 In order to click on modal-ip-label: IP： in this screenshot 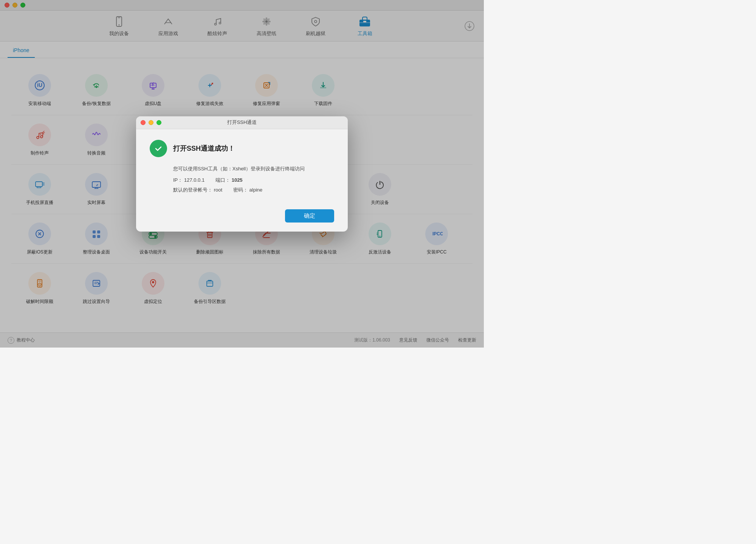, I will do `click(178, 180)`.